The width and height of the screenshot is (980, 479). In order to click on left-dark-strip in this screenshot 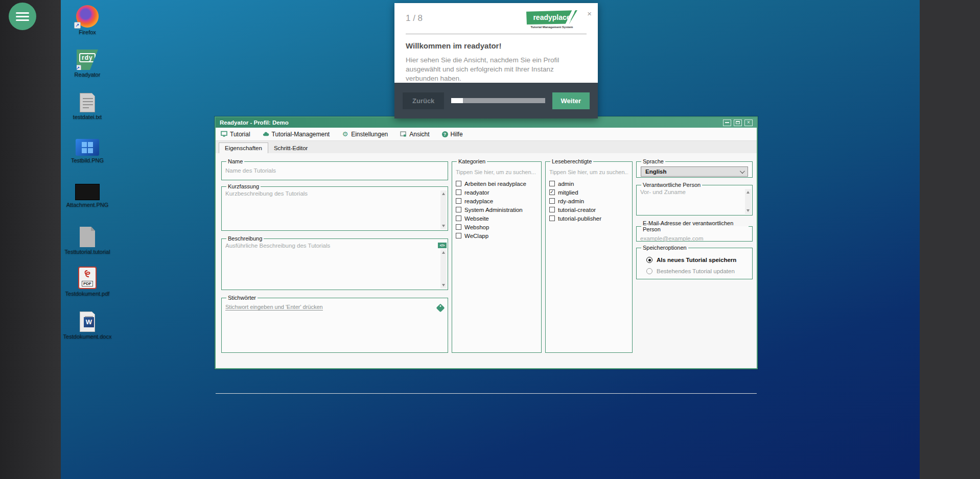, I will do `click(31, 240)`.